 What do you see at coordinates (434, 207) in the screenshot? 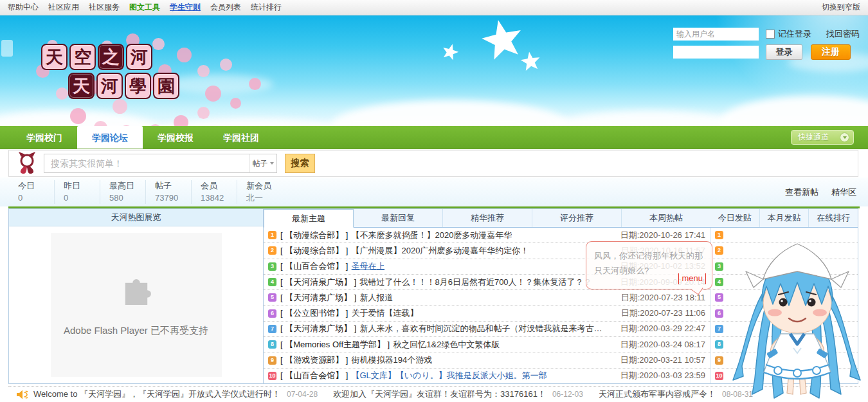
I see `green-divider` at bounding box center [434, 207].